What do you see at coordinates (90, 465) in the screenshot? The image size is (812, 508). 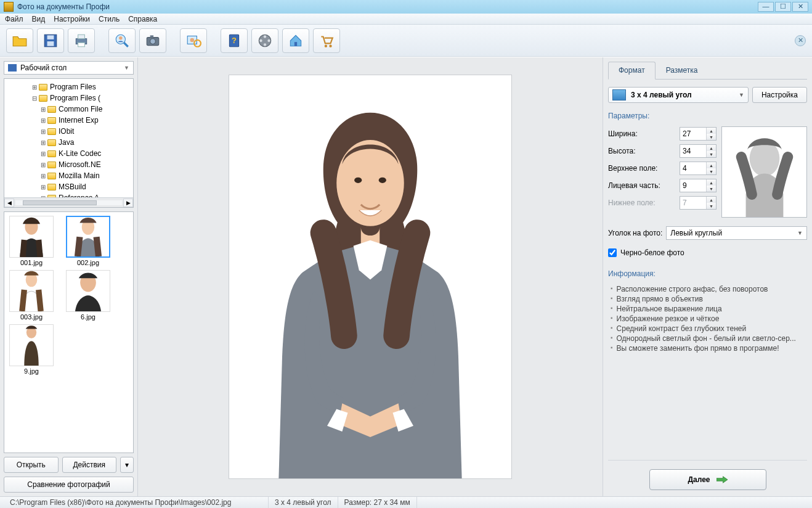 I see `actions-button: Действия` at bounding box center [90, 465].